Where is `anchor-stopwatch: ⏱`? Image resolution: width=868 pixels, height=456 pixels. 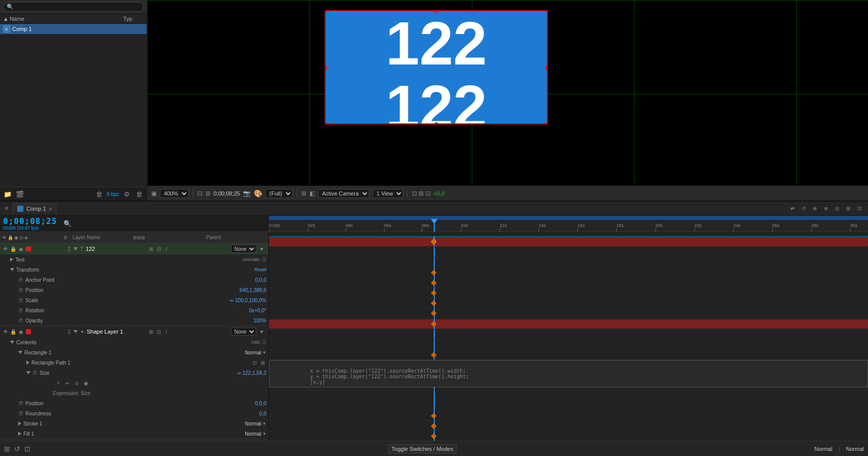
anchor-stopwatch: ⏱ is located at coordinates (21, 280).